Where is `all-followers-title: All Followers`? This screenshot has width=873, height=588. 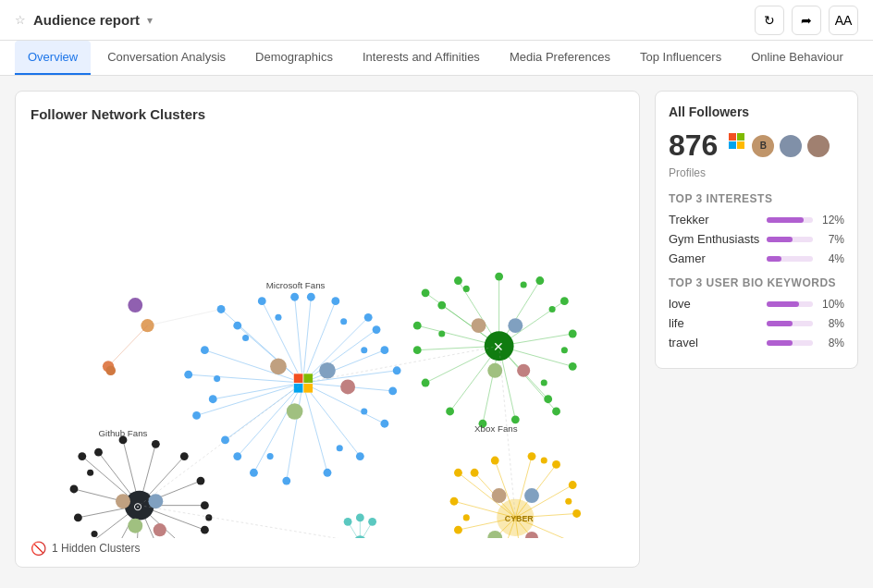 all-followers-title: All Followers is located at coordinates (756, 112).